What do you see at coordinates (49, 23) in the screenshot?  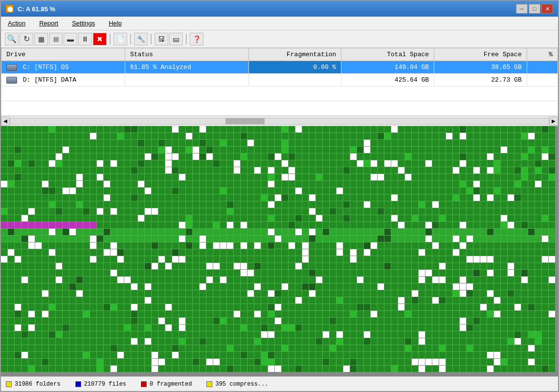 I see `menu-report: Report` at bounding box center [49, 23].